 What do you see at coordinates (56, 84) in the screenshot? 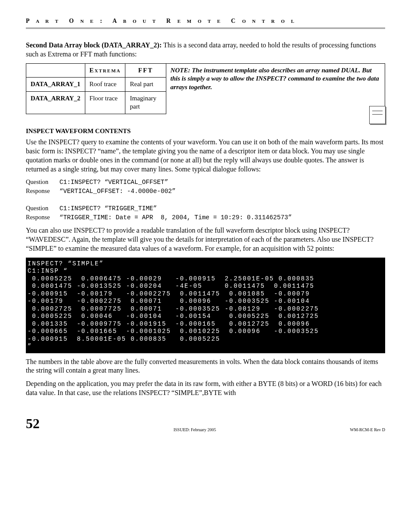
I see `row-label: DATA_ARRAY_1` at bounding box center [56, 84].